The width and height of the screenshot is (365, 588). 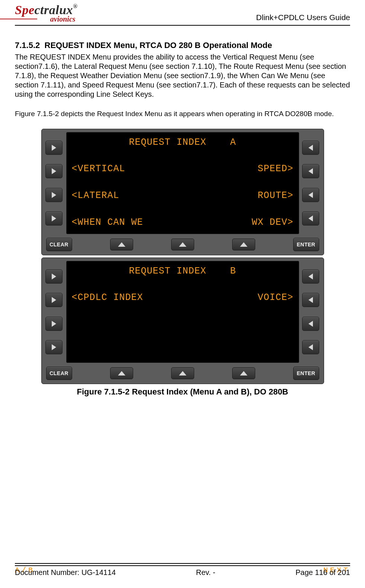 I want to click on screen-row: <VERTICAL SPEED>, so click(x=183, y=169).